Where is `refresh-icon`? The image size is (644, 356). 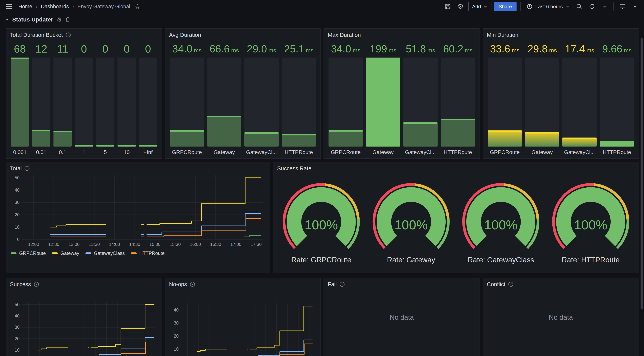
refresh-icon is located at coordinates (592, 7).